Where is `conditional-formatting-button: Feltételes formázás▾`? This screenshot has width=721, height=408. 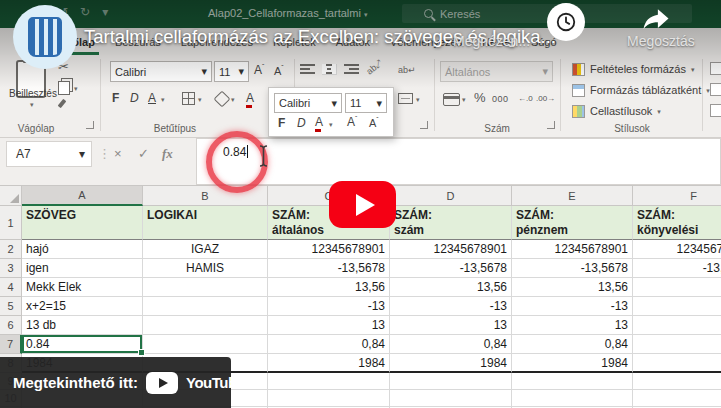 conditional-formatting-button: Feltételes formázás▾ is located at coordinates (634, 69).